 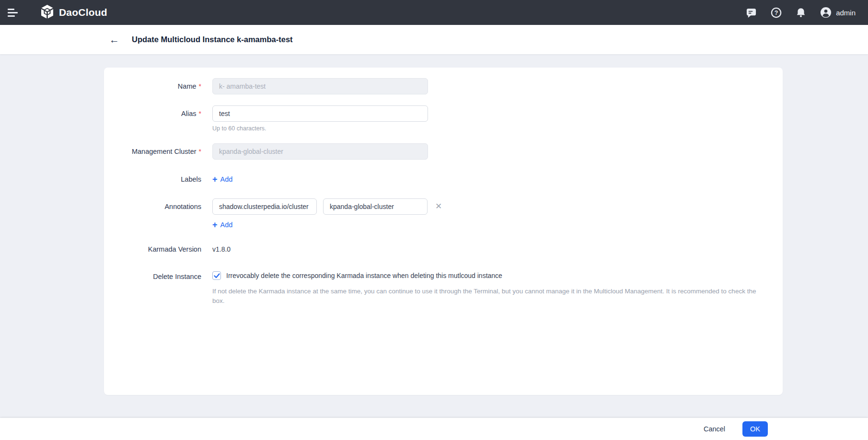 I want to click on avatar-icon, so click(x=826, y=12).